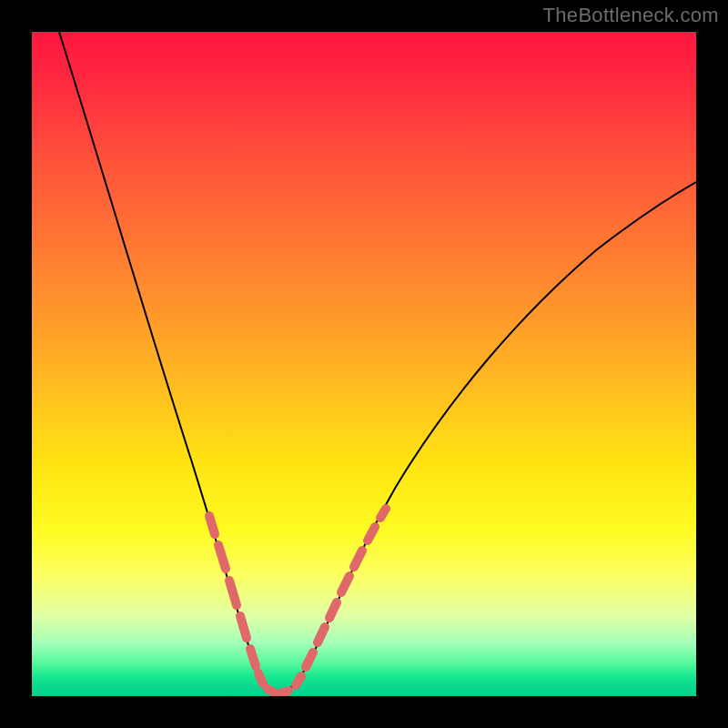  Describe the element at coordinates (632, 15) in the screenshot. I see `watermark-text: TheBottleneck.com` at that location.